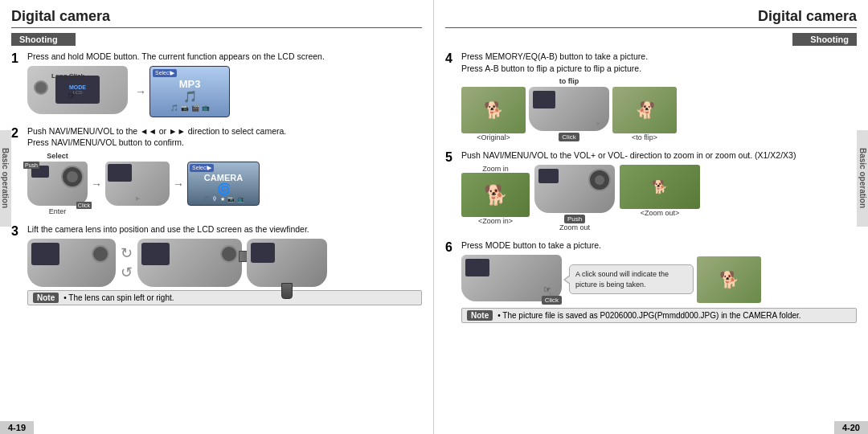  I want to click on zoom-camera-wrap: Push Zoom out, so click(575, 198).